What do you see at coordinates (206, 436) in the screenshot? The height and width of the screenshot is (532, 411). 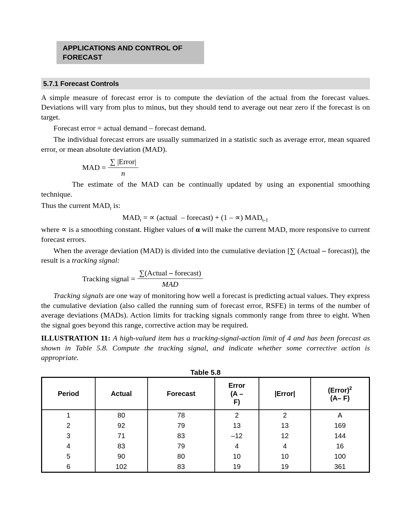 I see `table-row: 37183–1212144` at bounding box center [206, 436].